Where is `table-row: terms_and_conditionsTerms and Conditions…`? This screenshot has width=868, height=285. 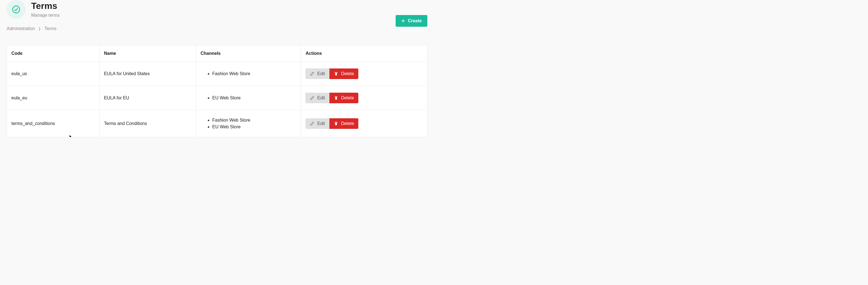 table-row: terms_and_conditionsTerms and Conditions… is located at coordinates (217, 124).